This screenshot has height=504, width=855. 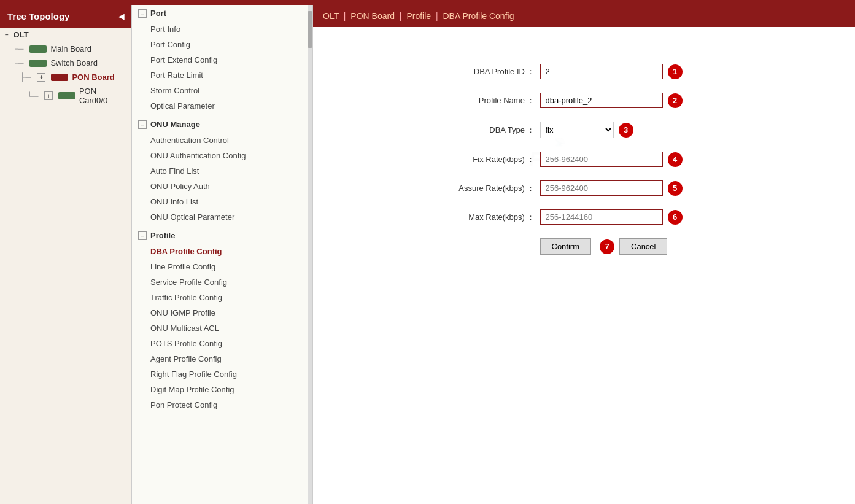 I want to click on nav-item-optical-parameter: Optical Parameter, so click(x=222, y=106).